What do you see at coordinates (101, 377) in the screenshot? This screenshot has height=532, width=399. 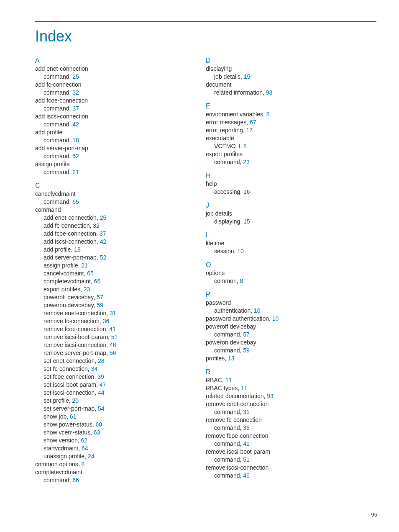 I see `page-reference: 39` at bounding box center [101, 377].